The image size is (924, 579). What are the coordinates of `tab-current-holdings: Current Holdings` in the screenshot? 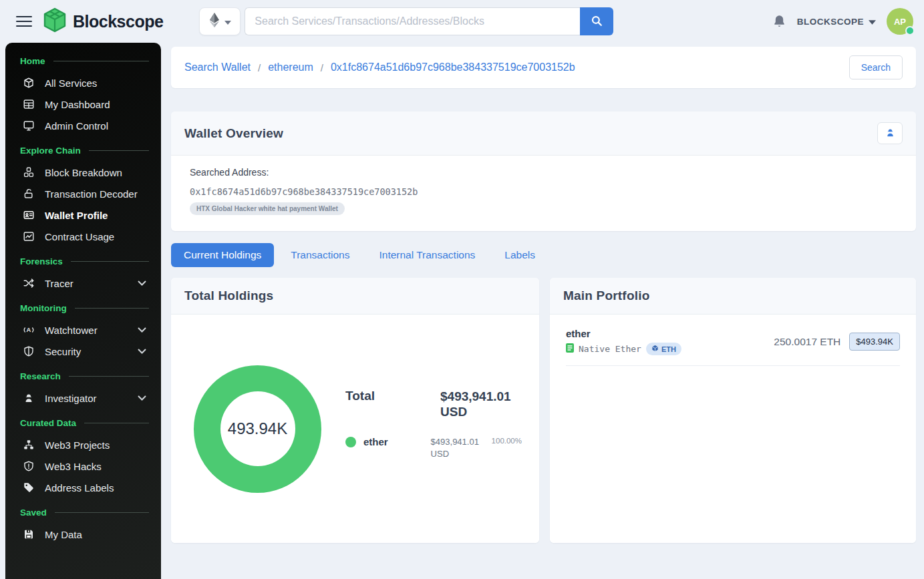 It's located at (222, 255).